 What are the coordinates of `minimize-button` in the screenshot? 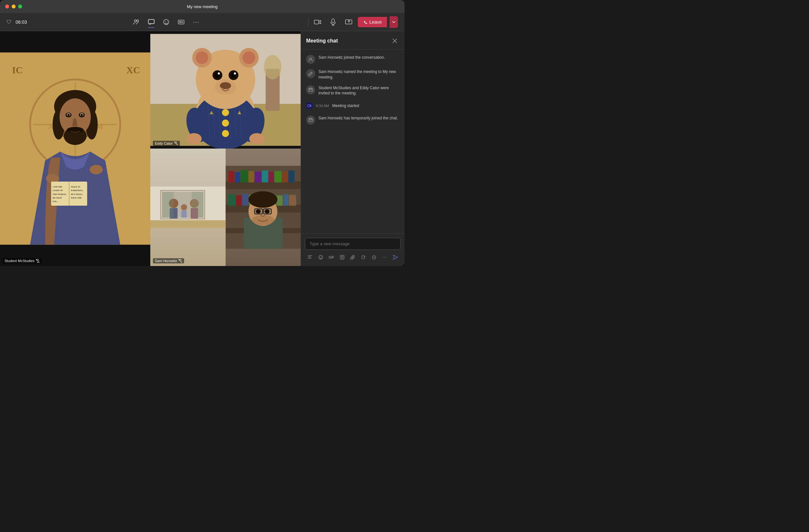 It's located at (14, 6).